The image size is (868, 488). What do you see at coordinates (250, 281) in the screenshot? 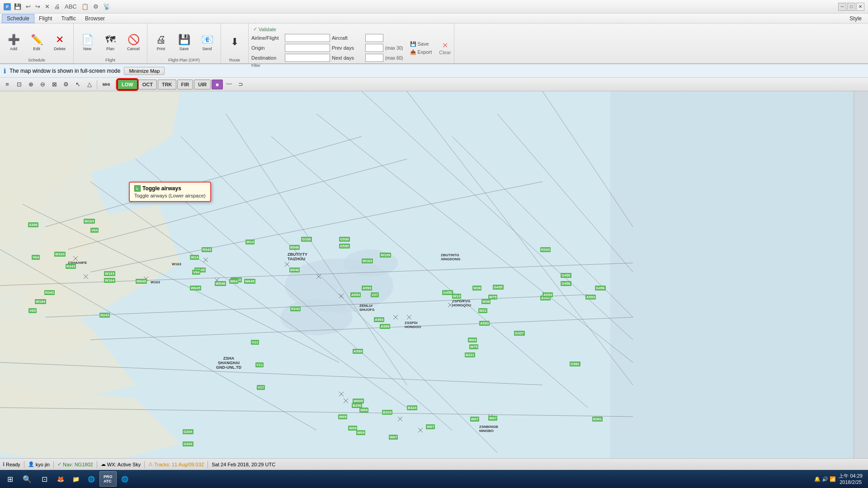
I see `airway-label: W645` at bounding box center [250, 281].